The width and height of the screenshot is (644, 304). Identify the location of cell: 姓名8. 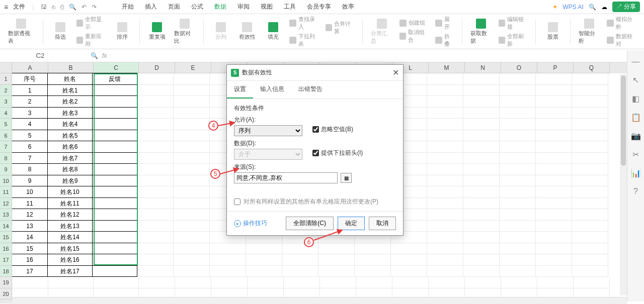
(70, 169).